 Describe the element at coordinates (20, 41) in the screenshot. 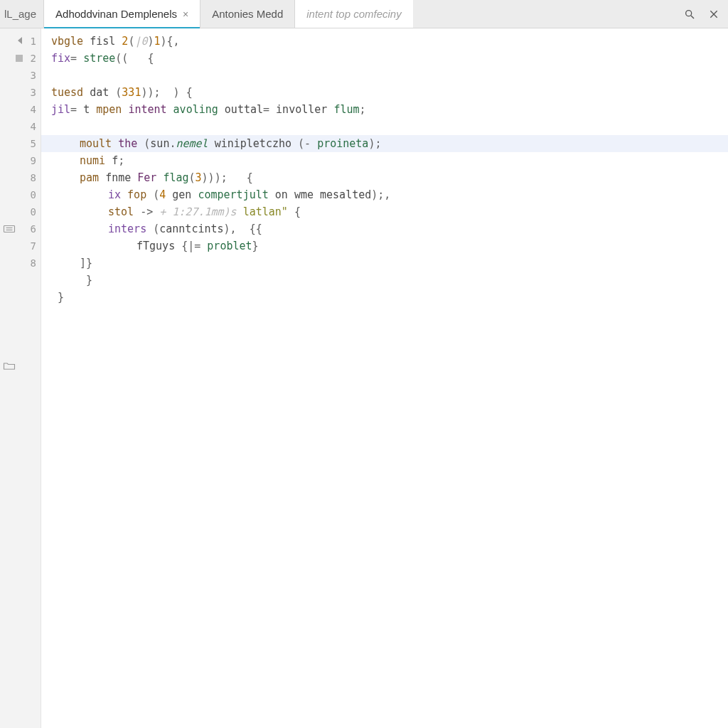

I see `fold-triangle-icon` at that location.